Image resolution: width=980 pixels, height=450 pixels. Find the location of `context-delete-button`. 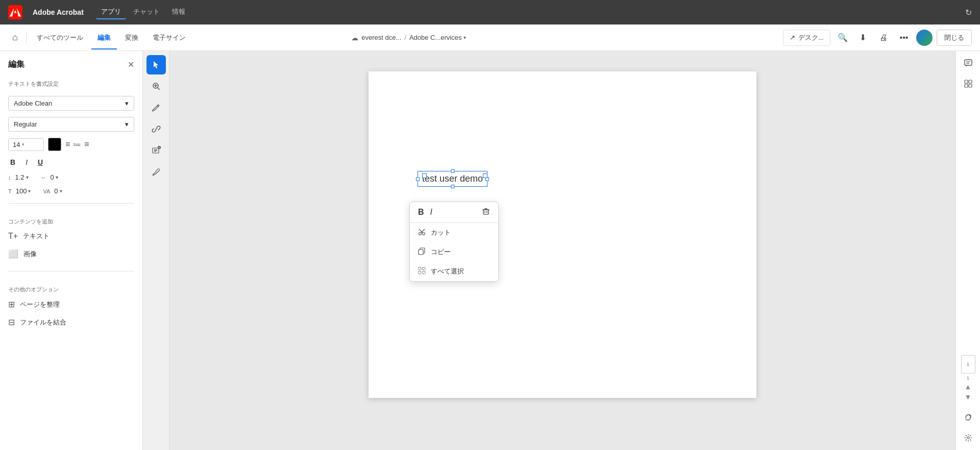

context-delete-button is located at coordinates (486, 212).